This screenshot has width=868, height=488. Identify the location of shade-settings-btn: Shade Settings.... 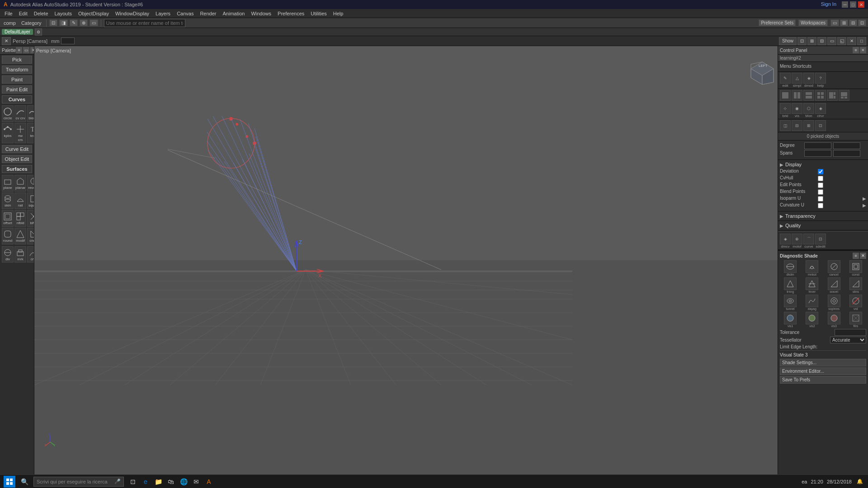
(823, 362).